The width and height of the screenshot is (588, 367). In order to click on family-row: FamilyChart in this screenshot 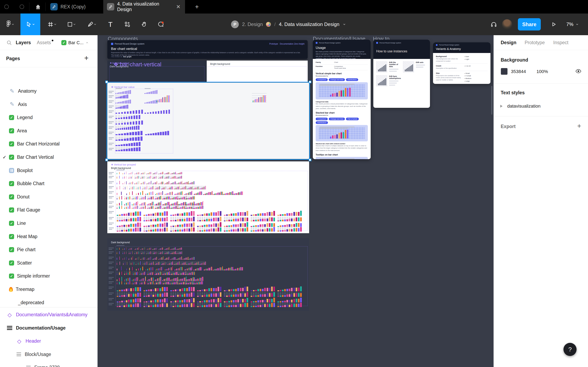, I will do `click(342, 62)`.